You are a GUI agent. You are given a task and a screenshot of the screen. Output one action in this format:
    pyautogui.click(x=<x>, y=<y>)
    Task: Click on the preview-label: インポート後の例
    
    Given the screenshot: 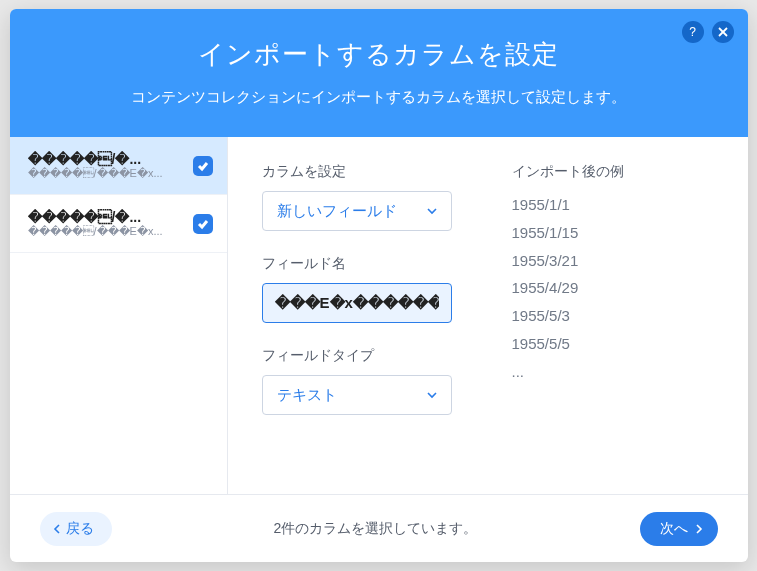 What is the action you would take?
    pyautogui.click(x=616, y=172)
    